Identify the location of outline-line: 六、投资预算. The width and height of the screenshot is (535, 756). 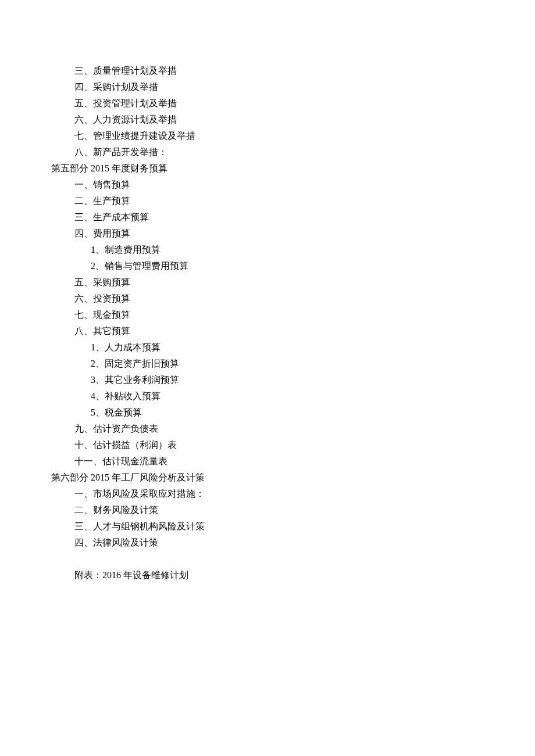
(268, 299).